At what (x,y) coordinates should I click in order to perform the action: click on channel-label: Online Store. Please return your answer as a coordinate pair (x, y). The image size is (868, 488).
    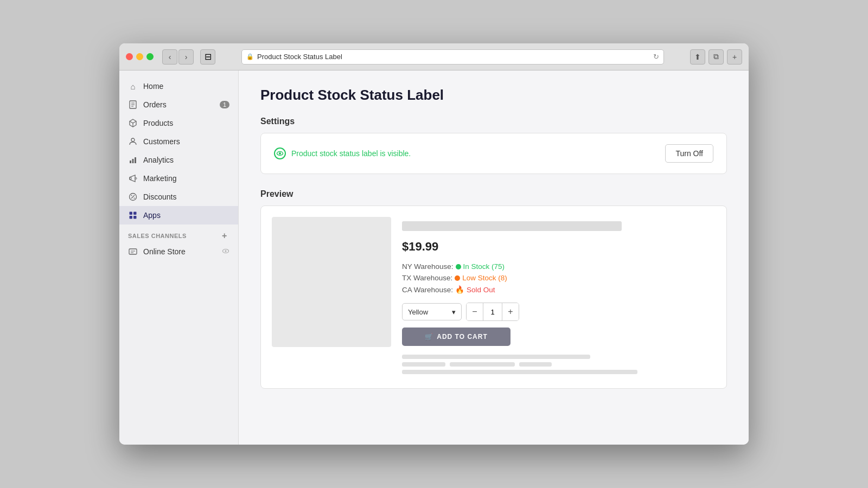
    Looking at the image, I should click on (164, 252).